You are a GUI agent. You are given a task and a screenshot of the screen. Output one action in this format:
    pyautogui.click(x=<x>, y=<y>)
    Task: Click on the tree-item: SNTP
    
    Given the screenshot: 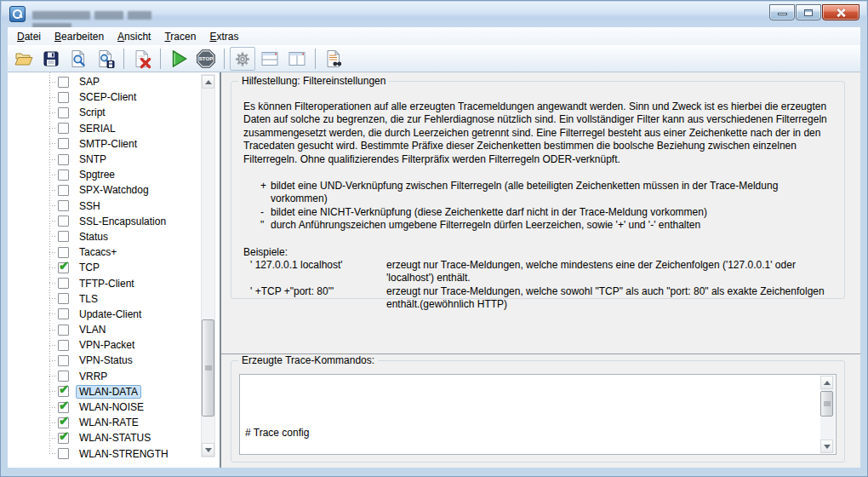 What is the action you would take?
    pyautogui.click(x=104, y=159)
    